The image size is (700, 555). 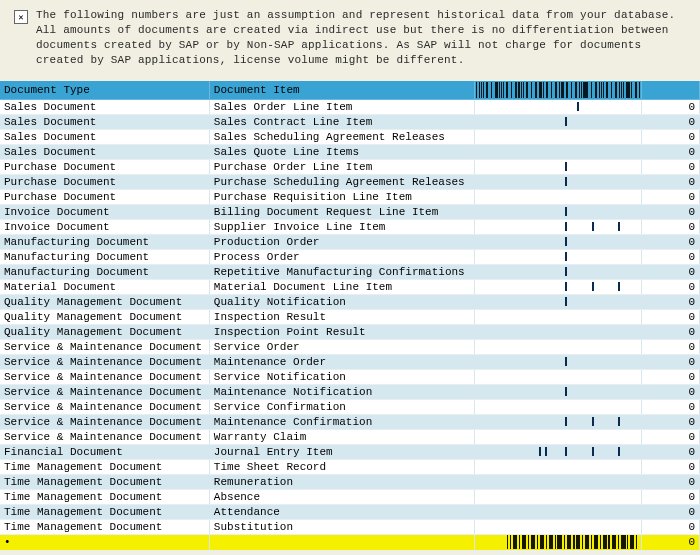 What do you see at coordinates (342, 90) in the screenshot?
I see `header-document-item: Document Item` at bounding box center [342, 90].